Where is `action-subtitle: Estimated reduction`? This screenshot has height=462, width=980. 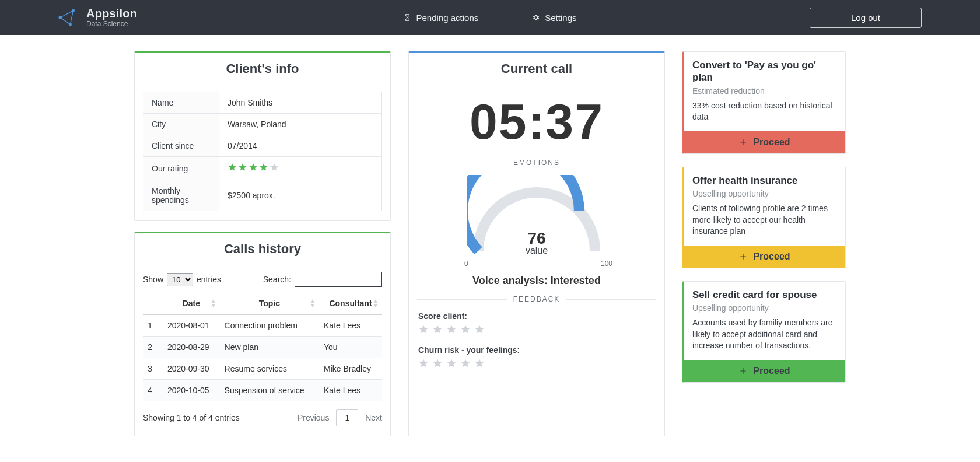
action-subtitle: Estimated reduction is located at coordinates (765, 91).